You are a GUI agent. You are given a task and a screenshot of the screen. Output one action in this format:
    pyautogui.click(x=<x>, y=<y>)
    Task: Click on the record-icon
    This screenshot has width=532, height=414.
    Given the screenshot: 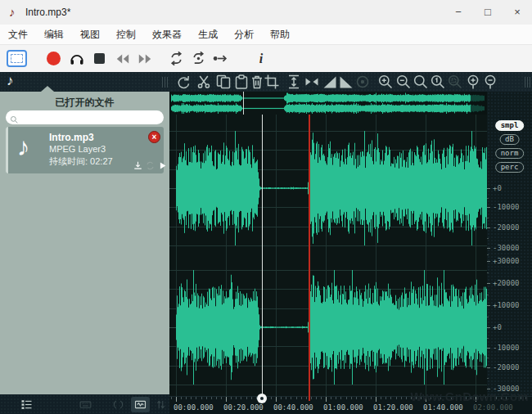 What is the action you would take?
    pyautogui.click(x=54, y=59)
    